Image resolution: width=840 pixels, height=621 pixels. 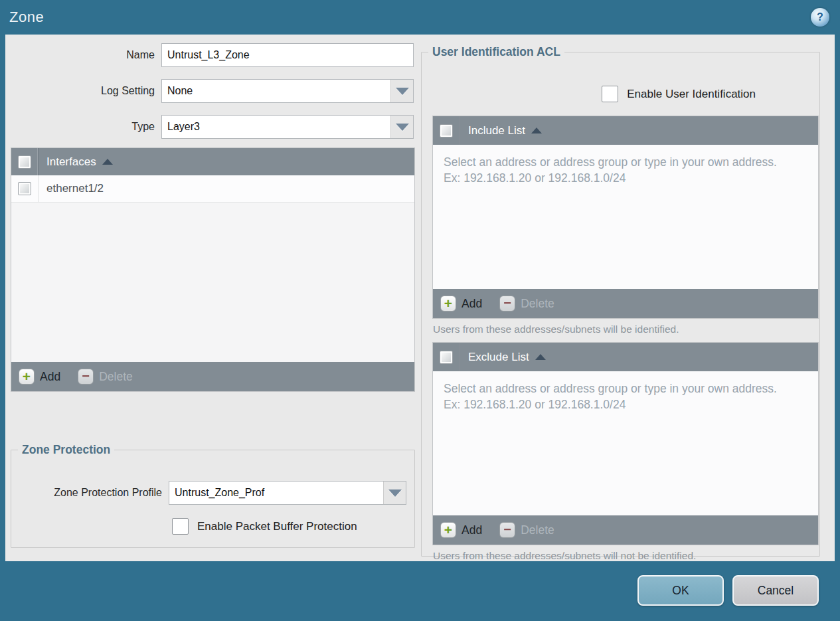 I want to click on include-list-title: Include List, so click(x=497, y=131).